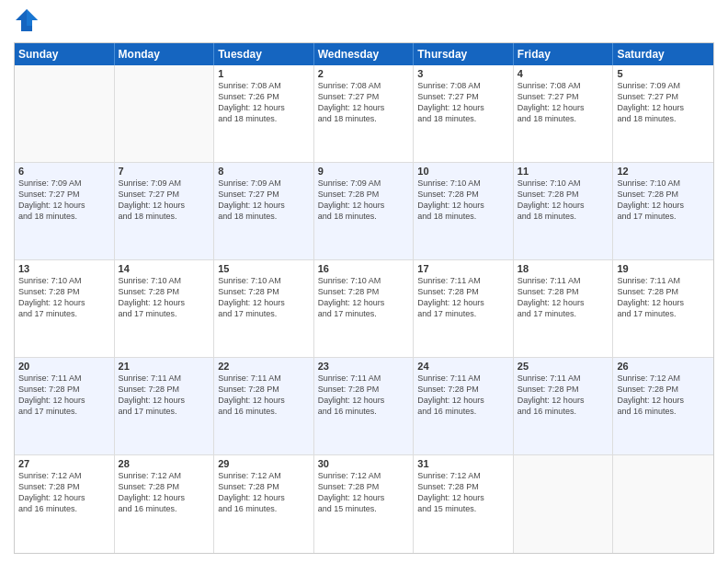 This screenshot has height=563, width=728. What do you see at coordinates (64, 269) in the screenshot?
I see `day-number: 13` at bounding box center [64, 269].